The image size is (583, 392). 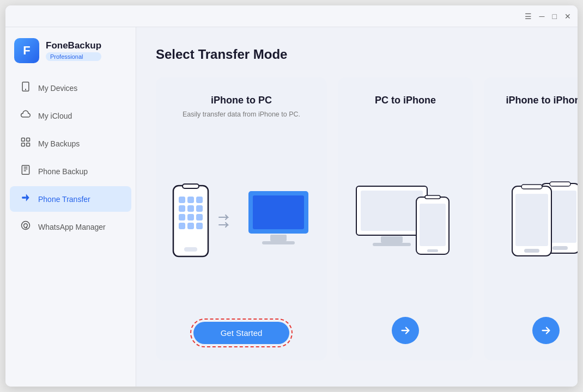 What do you see at coordinates (55, 116) in the screenshot?
I see `sidebar-label-my-icloud: My iCloud` at bounding box center [55, 116].